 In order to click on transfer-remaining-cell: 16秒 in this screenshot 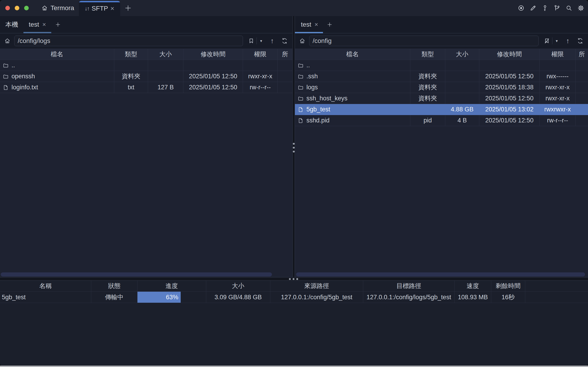, I will do `click(508, 297)`.